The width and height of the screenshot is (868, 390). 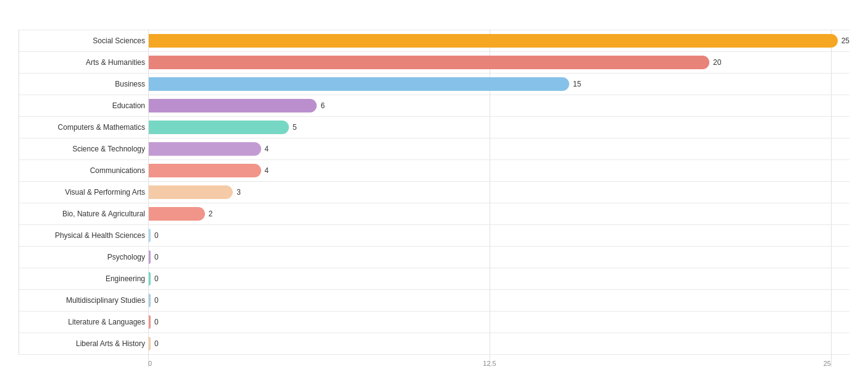 What do you see at coordinates (435, 344) in the screenshot?
I see `bar-row: Liberal Arts & History0` at bounding box center [435, 344].